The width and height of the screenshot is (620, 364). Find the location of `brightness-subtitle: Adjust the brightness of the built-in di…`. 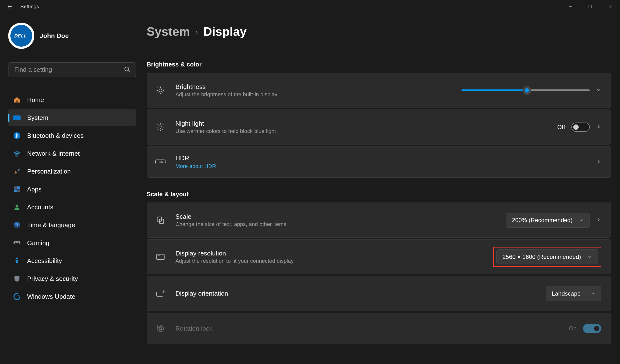

brightness-subtitle: Adjust the brightness of the built-in di… is located at coordinates (314, 94).